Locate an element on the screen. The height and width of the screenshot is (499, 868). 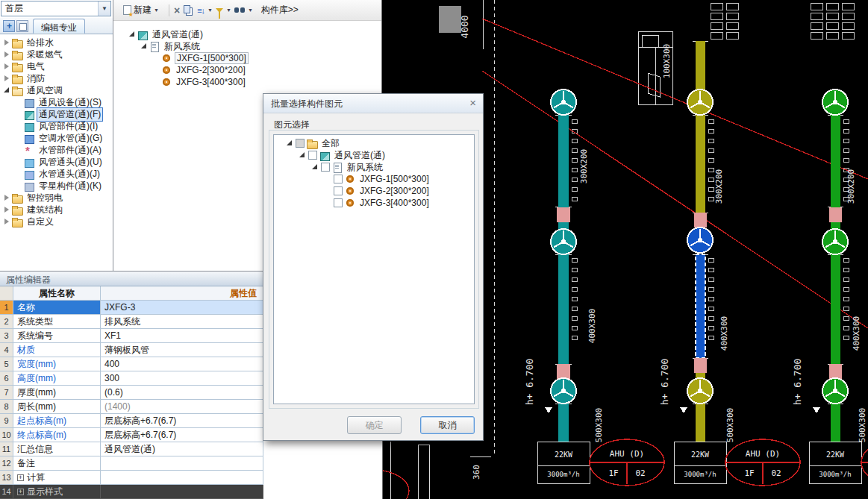
property-row: 10终点标高(m)层底标高+6.7(6.7) is located at coordinates (131, 436).